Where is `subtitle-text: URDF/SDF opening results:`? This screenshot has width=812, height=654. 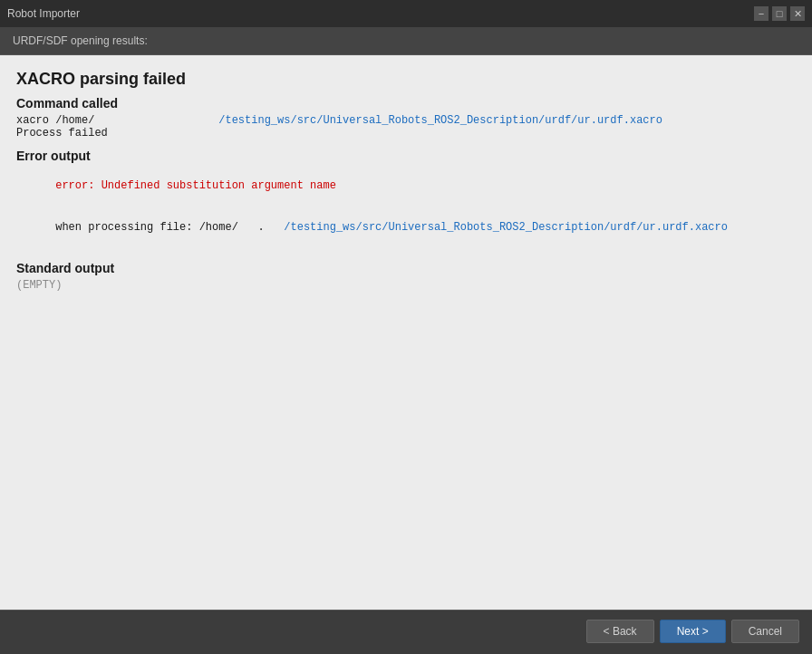 subtitle-text: URDF/SDF opening results: is located at coordinates (80, 41).